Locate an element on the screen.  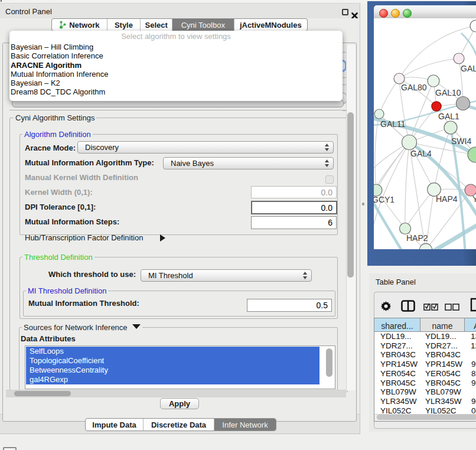
svg-text: GAL80 is located at coordinates (414, 87).